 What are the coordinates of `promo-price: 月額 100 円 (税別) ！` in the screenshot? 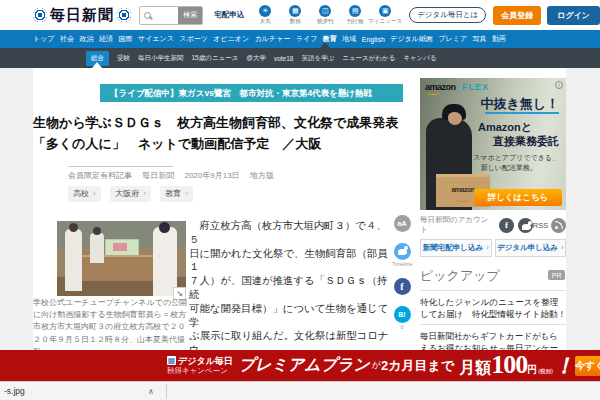 It's located at (517, 366).